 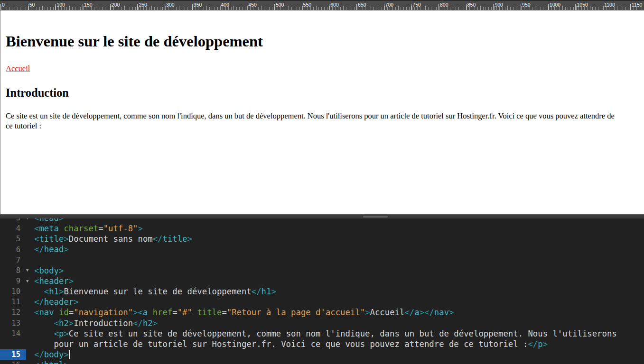 I want to click on line-number: 3, so click(x=13, y=220).